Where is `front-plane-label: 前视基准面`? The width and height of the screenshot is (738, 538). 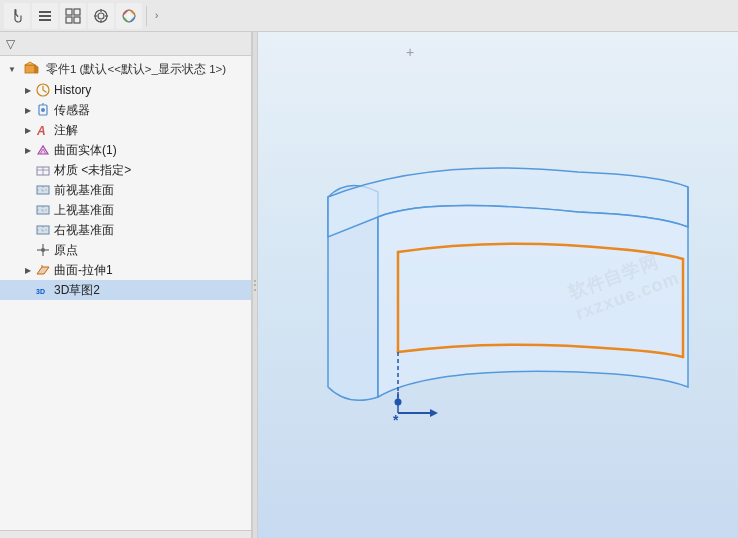 front-plane-label: 前视基准面 is located at coordinates (84, 190).